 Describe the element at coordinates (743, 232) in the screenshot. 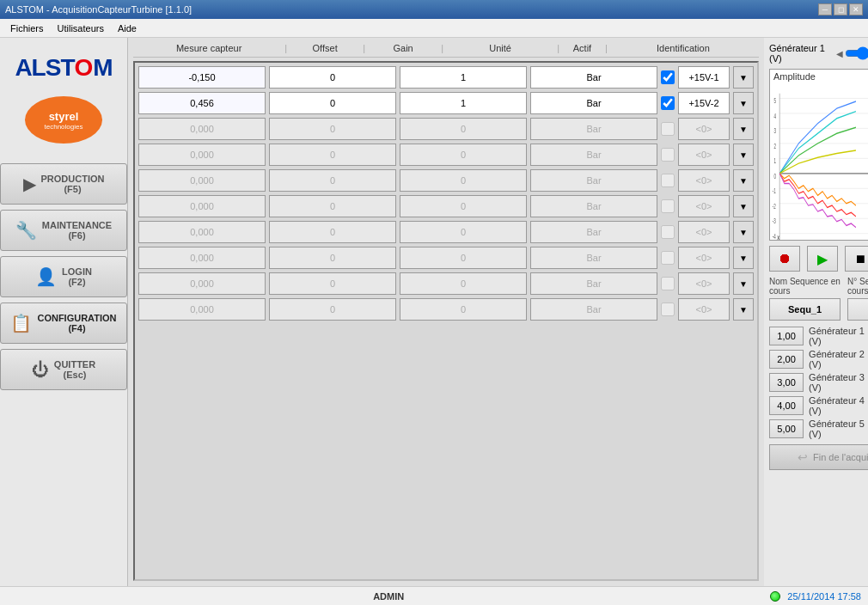

I see `sensor-dropdown-6: ▼` at that location.